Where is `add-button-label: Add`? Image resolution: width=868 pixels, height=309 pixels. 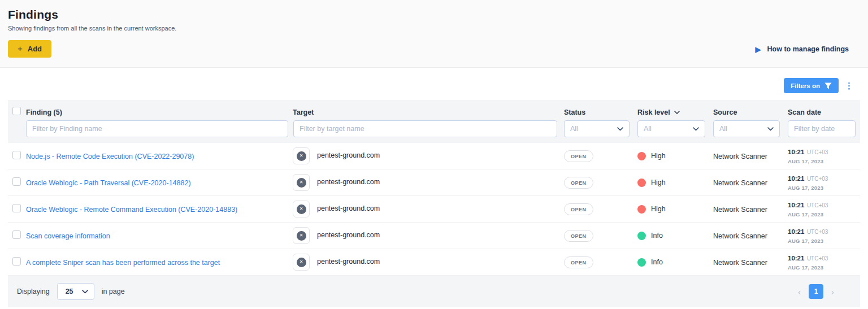
add-button-label: Add is located at coordinates (35, 49).